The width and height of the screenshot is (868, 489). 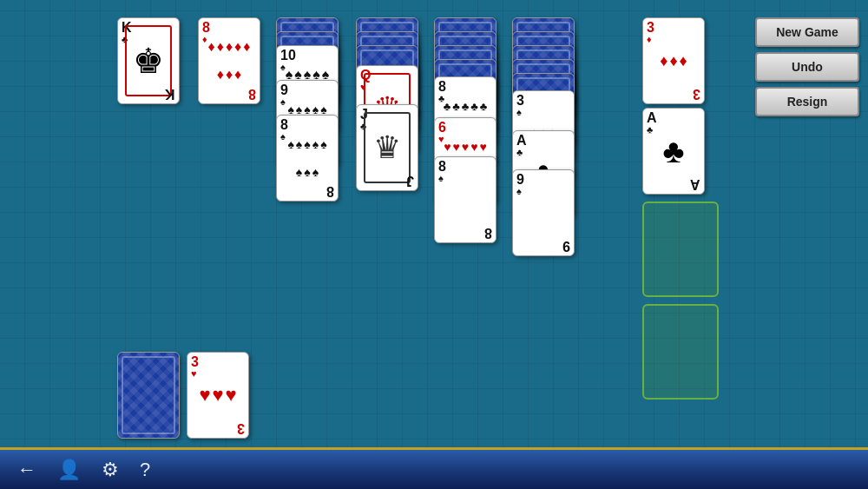 What do you see at coordinates (387, 148) in the screenshot?
I see `card-jack-clubs: J ♣ ♛ J` at bounding box center [387, 148].